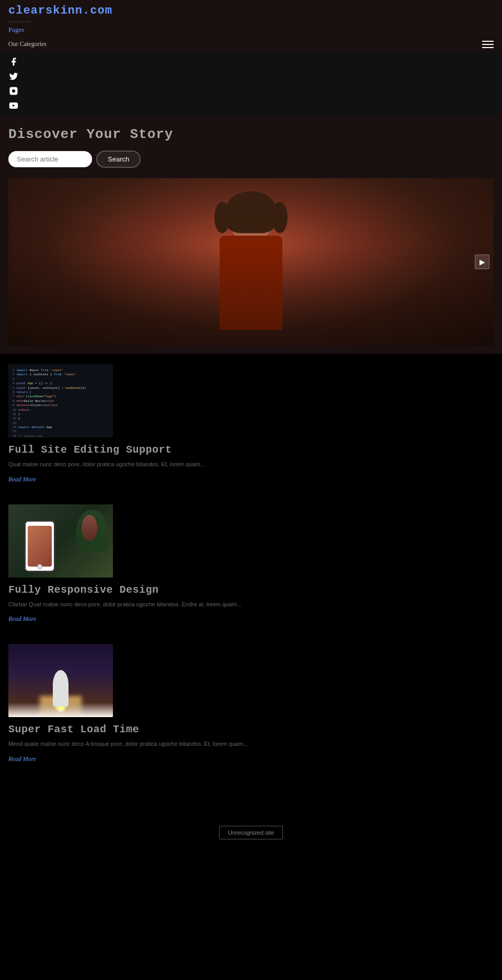 The width and height of the screenshot is (502, 980). Describe the element at coordinates (251, 212) in the screenshot. I see `person-hair` at that location.